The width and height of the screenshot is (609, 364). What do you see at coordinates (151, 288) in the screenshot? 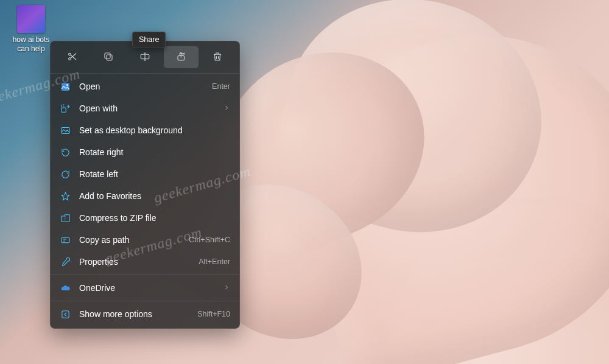
I see `onedrive-label: OneDrive` at bounding box center [151, 288].